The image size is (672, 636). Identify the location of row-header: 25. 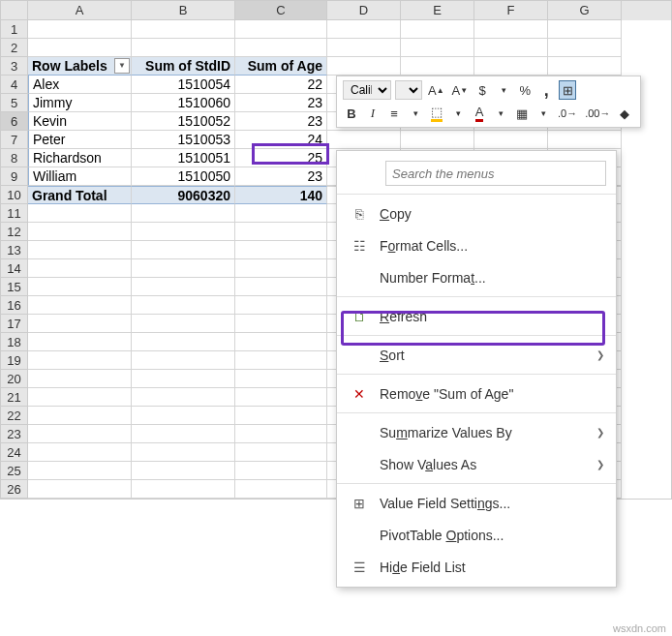
(15, 470).